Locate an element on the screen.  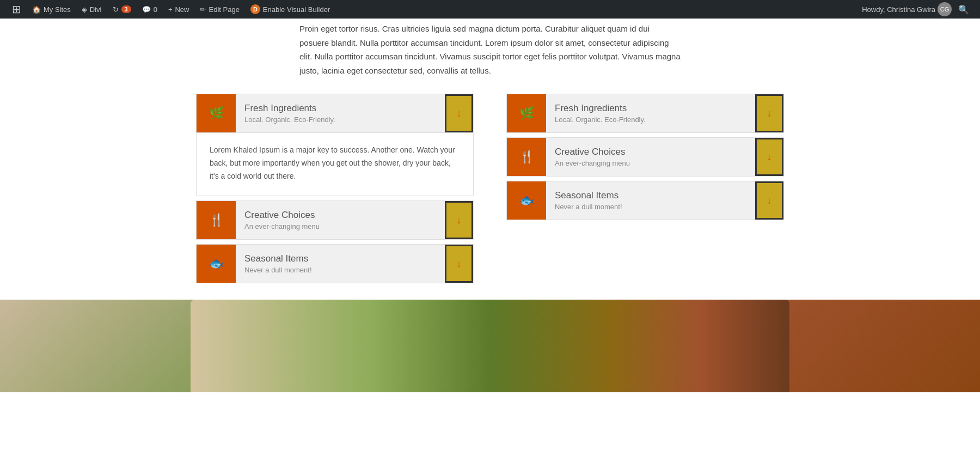
creative-choices-right-subtitle: An ever-changing menu is located at coordinates (651, 163).